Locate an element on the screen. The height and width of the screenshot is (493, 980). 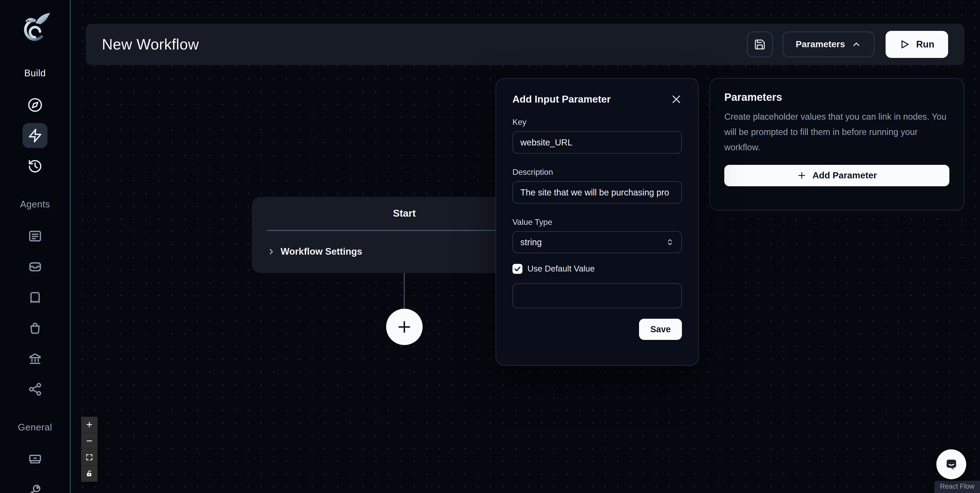
run-workflow-button: Run is located at coordinates (917, 44).